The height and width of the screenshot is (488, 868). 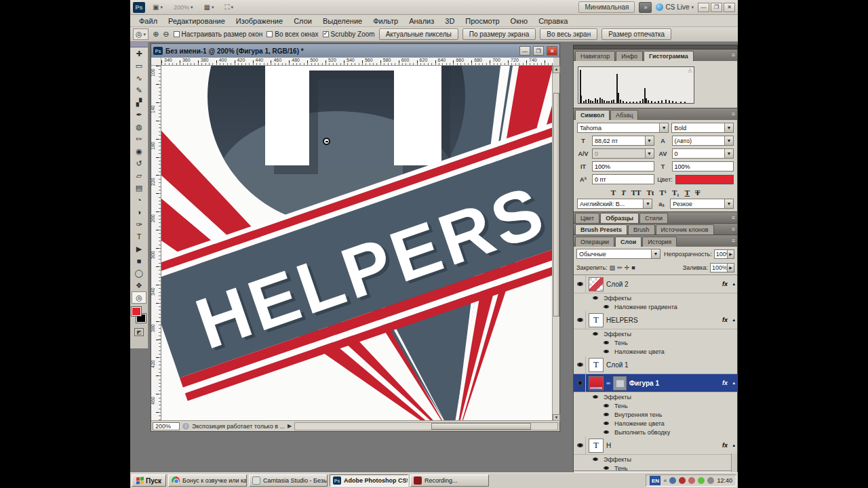 I want to click on foreground-color-swatch, so click(x=136, y=312).